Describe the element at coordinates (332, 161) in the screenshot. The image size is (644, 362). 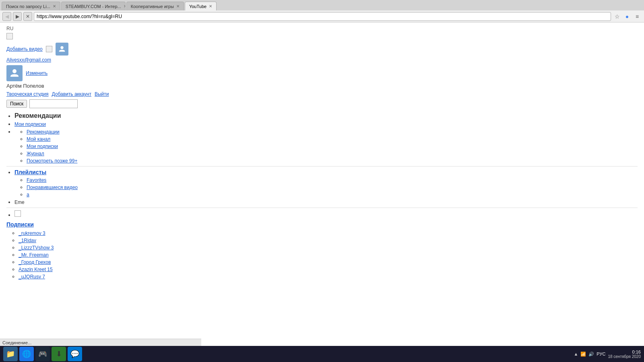
I see `sub-item-4: Посмотреть позже 99+` at that location.